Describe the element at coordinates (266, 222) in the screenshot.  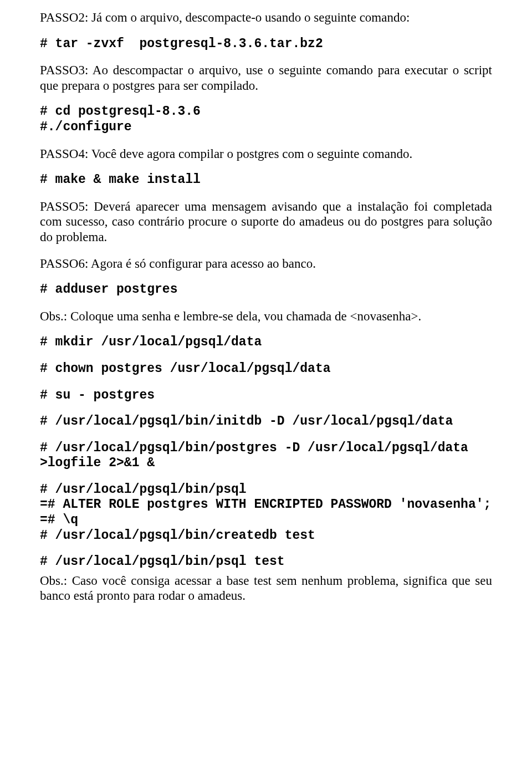
I see `step5-text: PASSO5: Deverá aparecer uma mensagem avi…` at that location.